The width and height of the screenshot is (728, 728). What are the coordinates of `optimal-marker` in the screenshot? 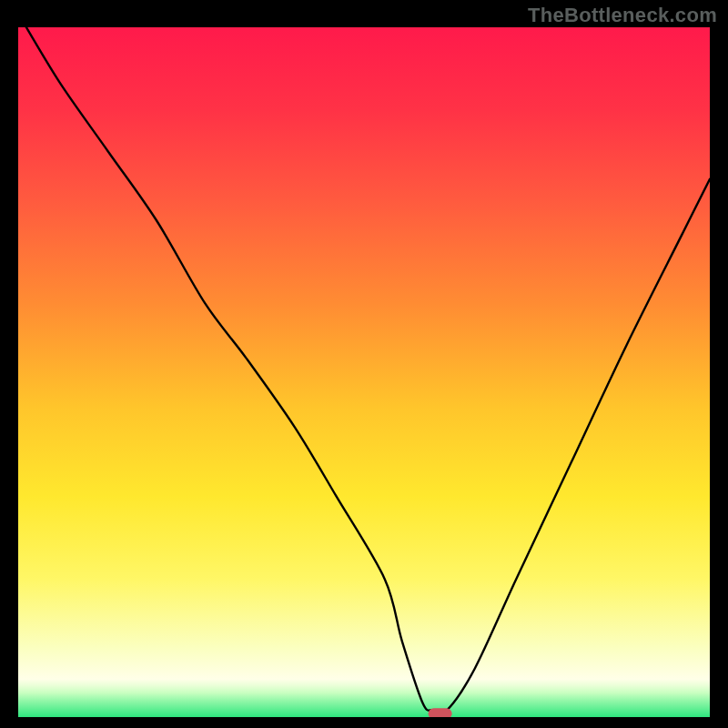 It's located at (440, 713).